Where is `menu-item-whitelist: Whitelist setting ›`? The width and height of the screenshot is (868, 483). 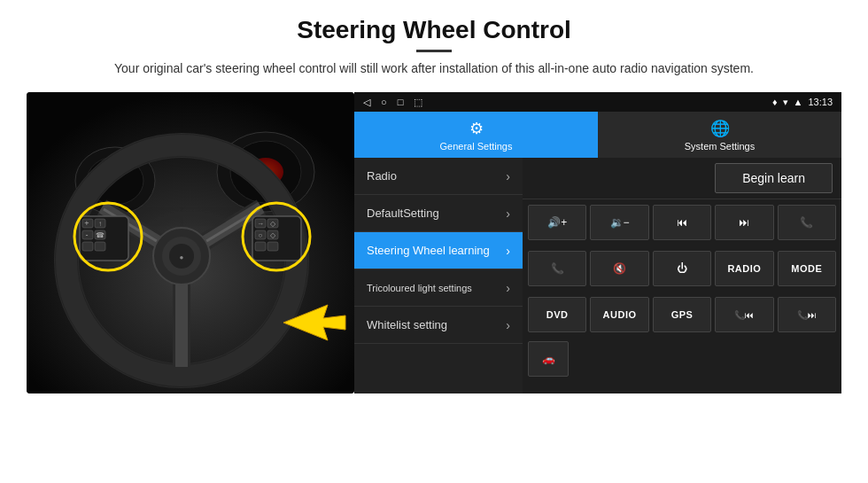
menu-item-whitelist: Whitelist setting › is located at coordinates (438, 325).